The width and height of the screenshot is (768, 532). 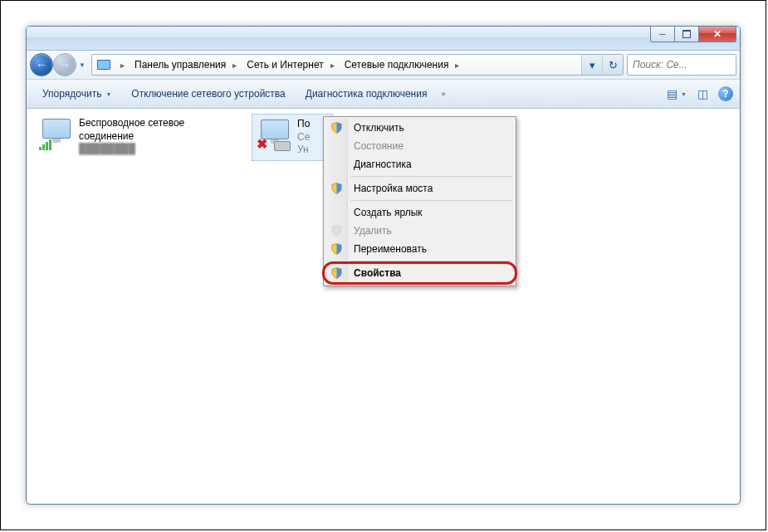 What do you see at coordinates (726, 94) in the screenshot?
I see `help-button: ?` at bounding box center [726, 94].